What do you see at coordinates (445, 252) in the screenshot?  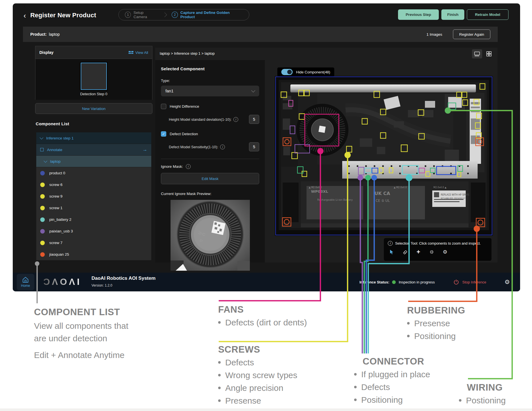 I see `viewer-settings-button: ⚙` at bounding box center [445, 252].